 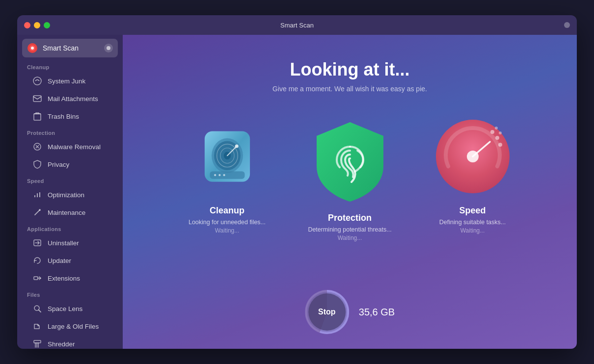 I want to click on window-title: Smart Scan, so click(x=297, y=26).